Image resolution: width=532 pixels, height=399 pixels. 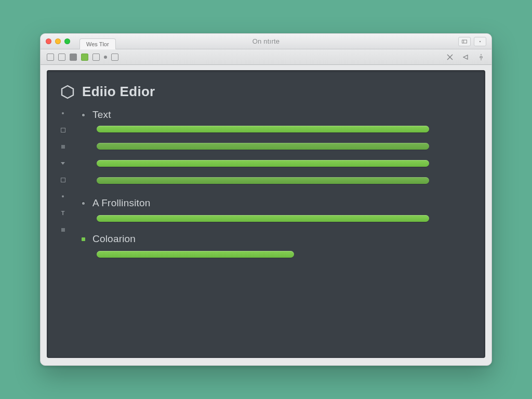 What do you see at coordinates (68, 92) in the screenshot?
I see `hexagon-icon` at bounding box center [68, 92].